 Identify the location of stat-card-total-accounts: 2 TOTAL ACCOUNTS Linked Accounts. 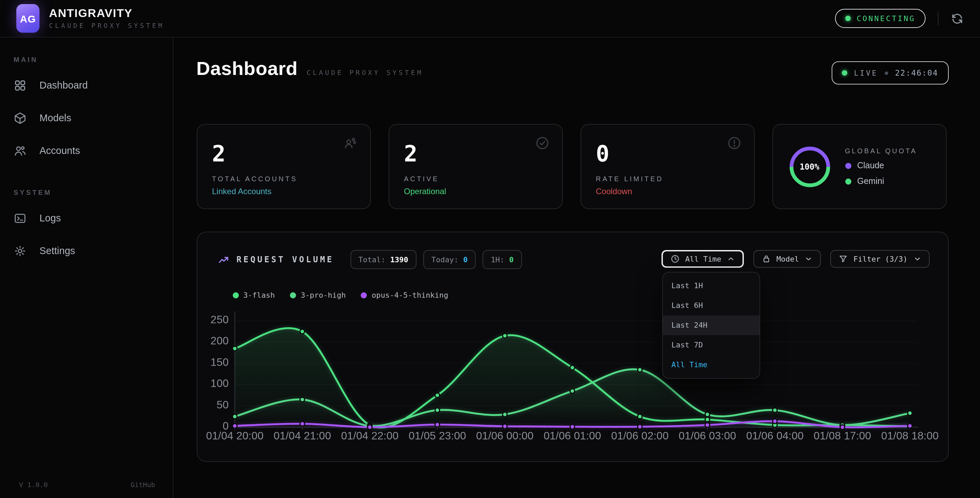
(283, 167).